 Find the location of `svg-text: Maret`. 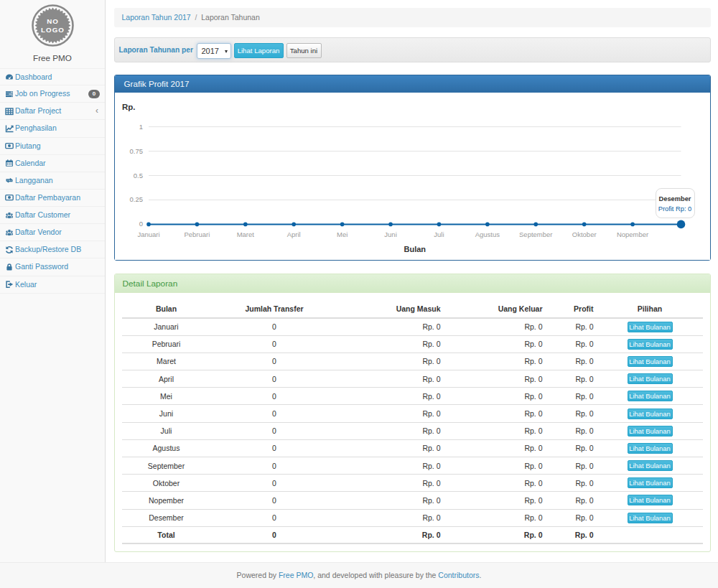

svg-text: Maret is located at coordinates (246, 234).